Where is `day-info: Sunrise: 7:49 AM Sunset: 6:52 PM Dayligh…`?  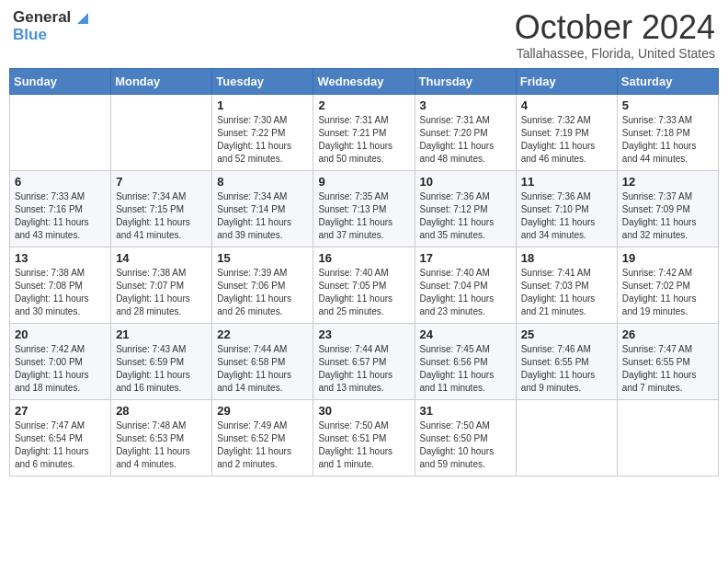 day-info: Sunrise: 7:49 AM Sunset: 6:52 PM Dayligh… is located at coordinates (263, 445).